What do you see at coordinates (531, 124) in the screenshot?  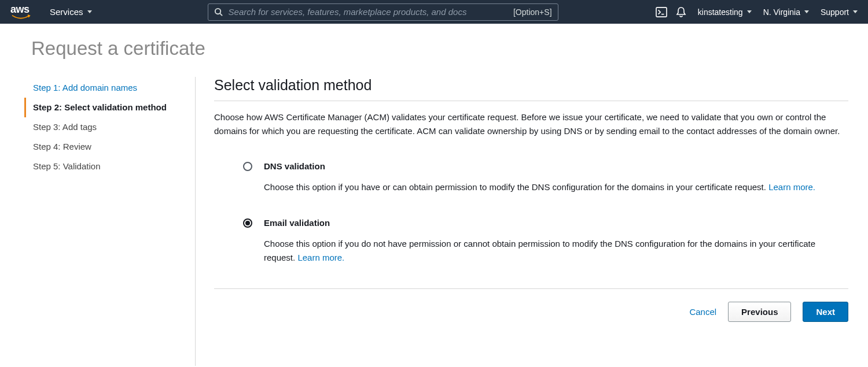 I see `section-description: Choose how AWS Certificate Manager (ACM)…` at bounding box center [531, 124].